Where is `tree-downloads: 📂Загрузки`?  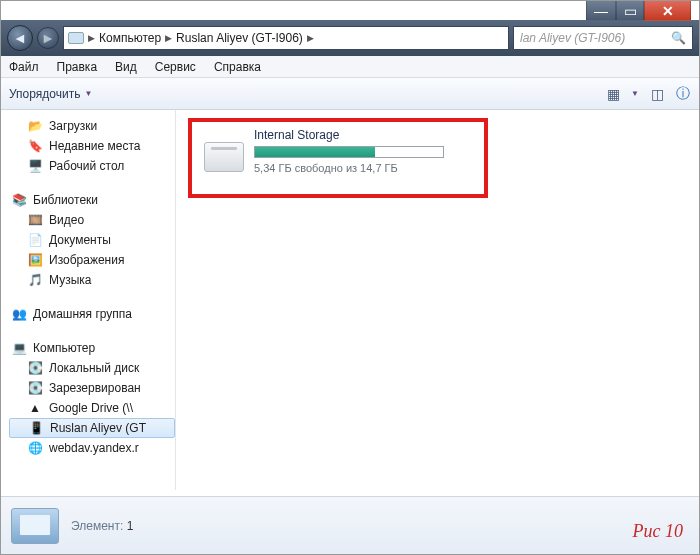 tree-downloads: 📂Загрузки is located at coordinates (92, 126).